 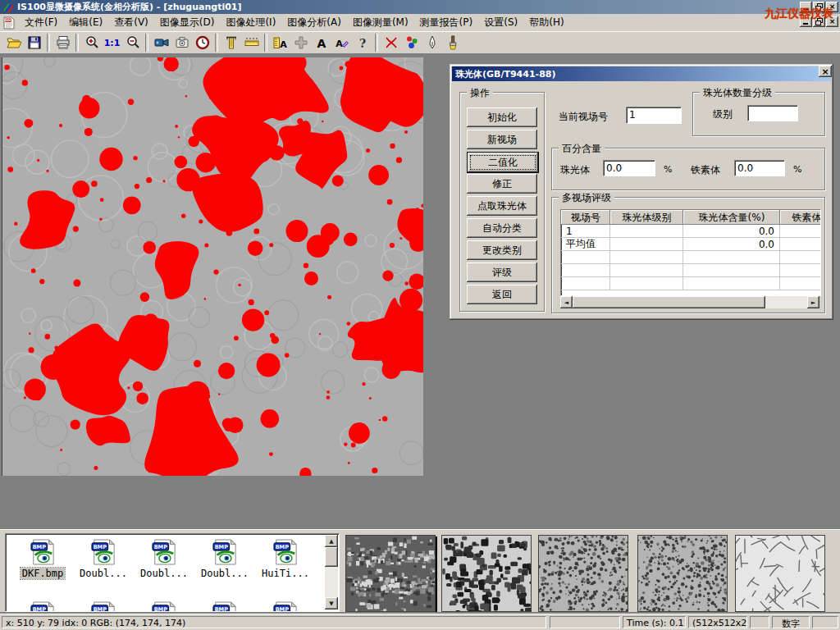 I want to click on scroll-down-icon: ▼, so click(x=331, y=604).